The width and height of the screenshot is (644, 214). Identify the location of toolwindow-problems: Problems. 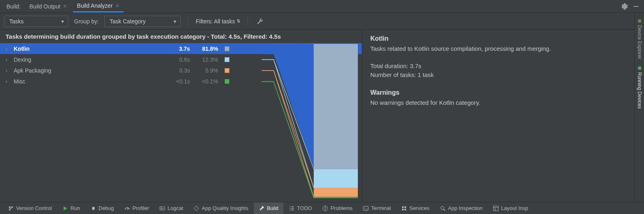
(337, 208).